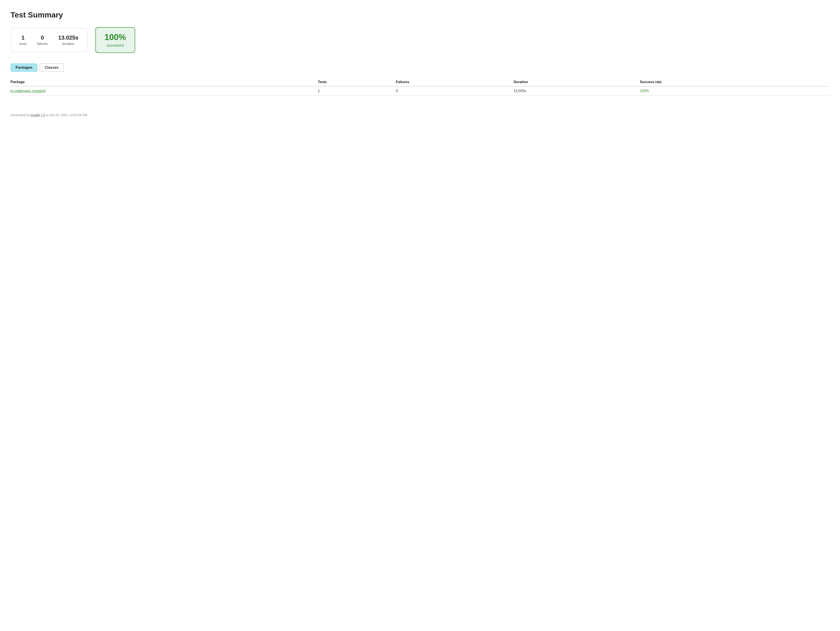 This screenshot has height=631, width=840. I want to click on success-label: successful, so click(115, 46).